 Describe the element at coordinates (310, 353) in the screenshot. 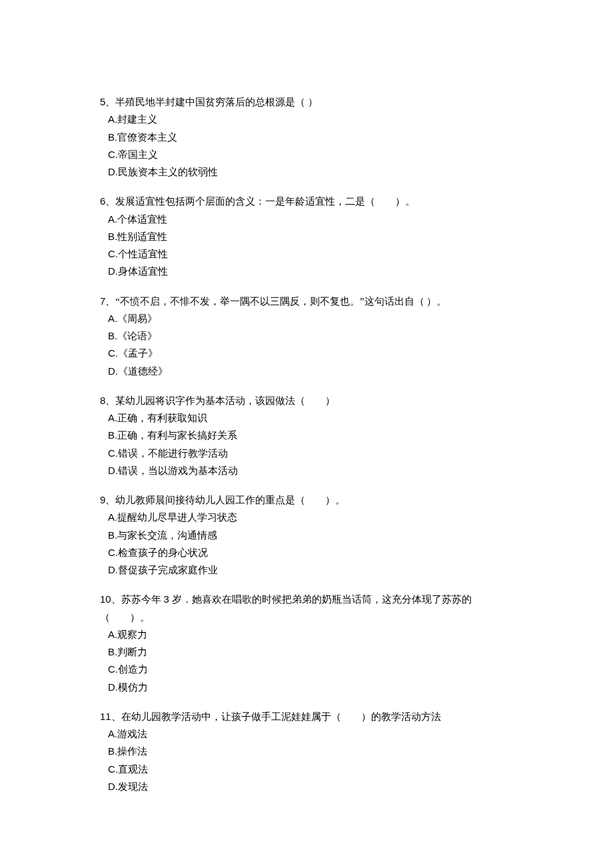

I see `option-c: C.《孟子》` at that location.